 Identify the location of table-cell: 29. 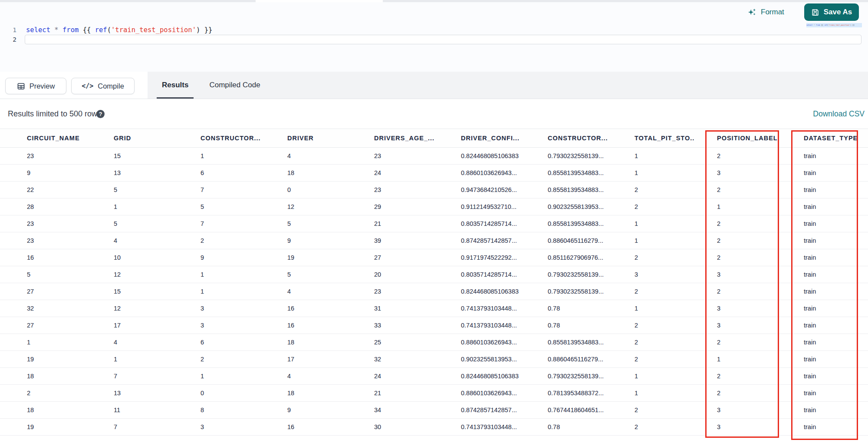
(391, 207).